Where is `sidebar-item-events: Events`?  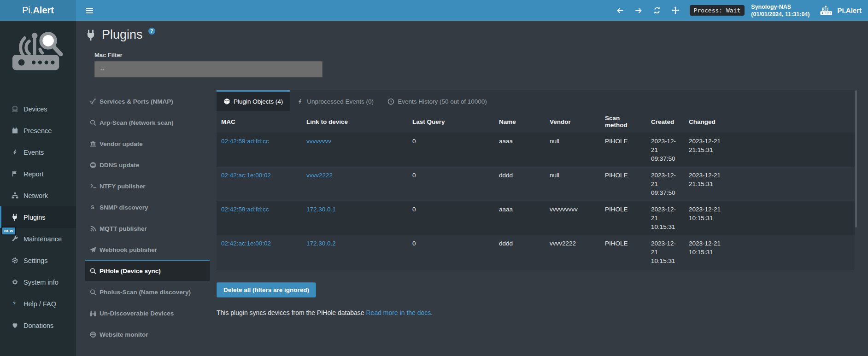
sidebar-item-events: Events is located at coordinates (38, 152).